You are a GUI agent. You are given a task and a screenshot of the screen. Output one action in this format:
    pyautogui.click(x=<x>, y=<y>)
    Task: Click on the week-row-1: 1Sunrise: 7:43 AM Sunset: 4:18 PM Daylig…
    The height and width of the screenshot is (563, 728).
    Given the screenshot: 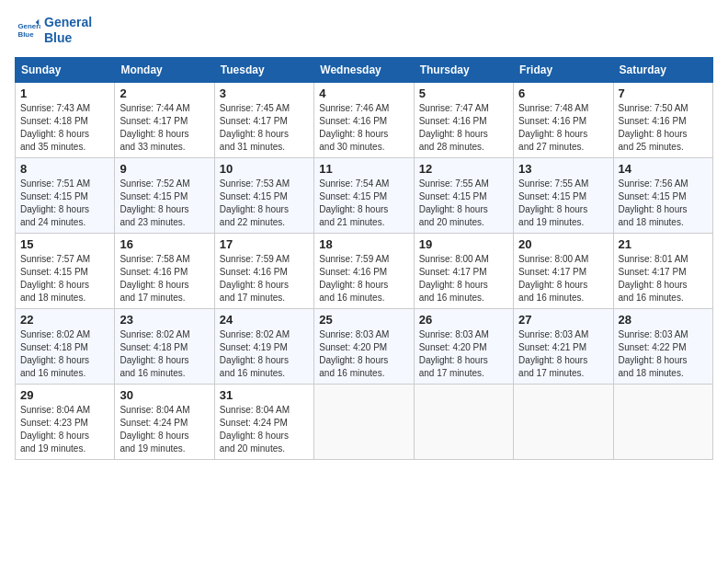 What is the action you would take?
    pyautogui.click(x=364, y=120)
    